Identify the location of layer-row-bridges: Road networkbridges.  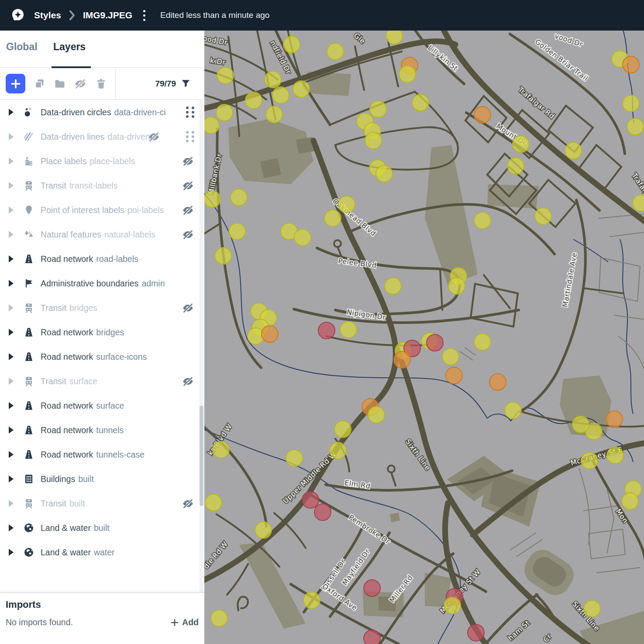
(102, 332).